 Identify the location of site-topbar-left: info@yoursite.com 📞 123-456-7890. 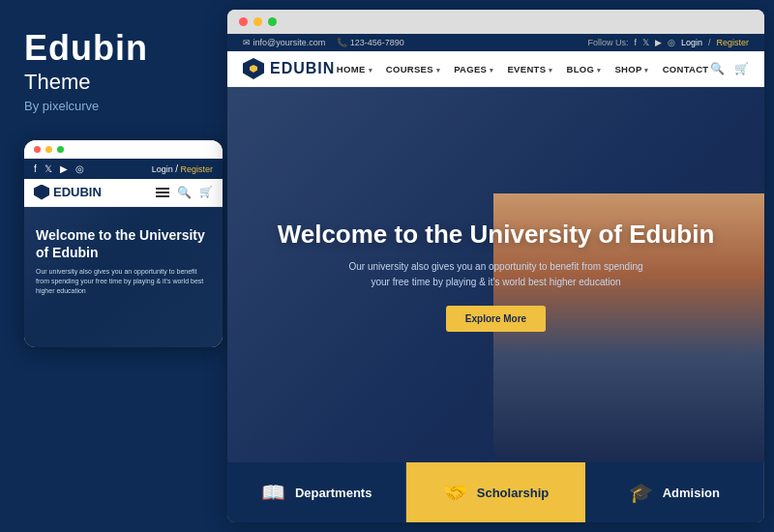
(323, 43).